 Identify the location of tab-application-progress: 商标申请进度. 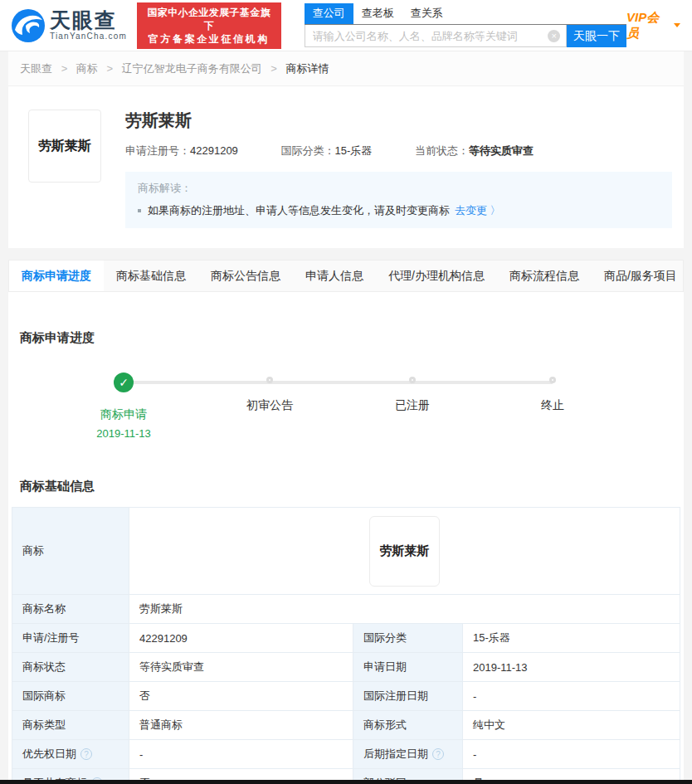
(56, 275).